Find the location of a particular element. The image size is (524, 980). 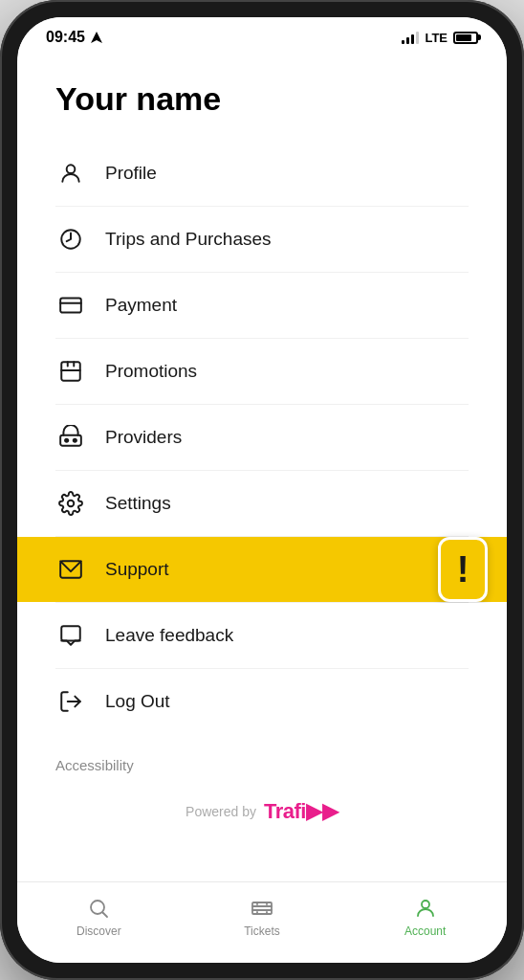

nav-label-discover: Discover is located at coordinates (99, 931).